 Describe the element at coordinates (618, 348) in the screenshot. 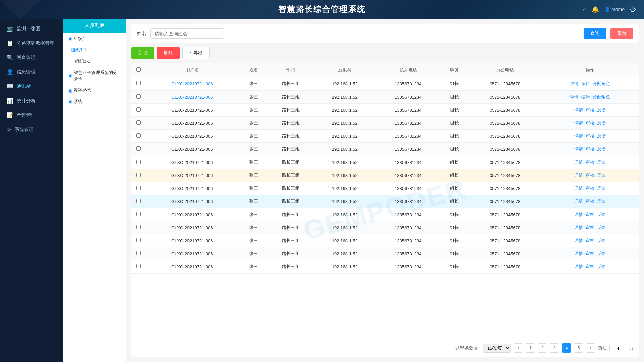

I see `goto-page-input` at that location.